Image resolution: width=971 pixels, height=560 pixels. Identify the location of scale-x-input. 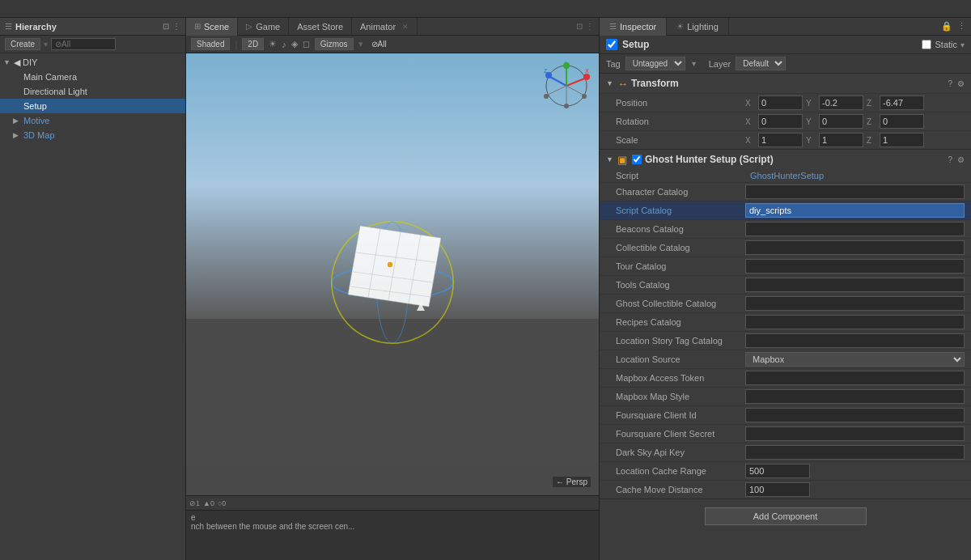
(780, 140).